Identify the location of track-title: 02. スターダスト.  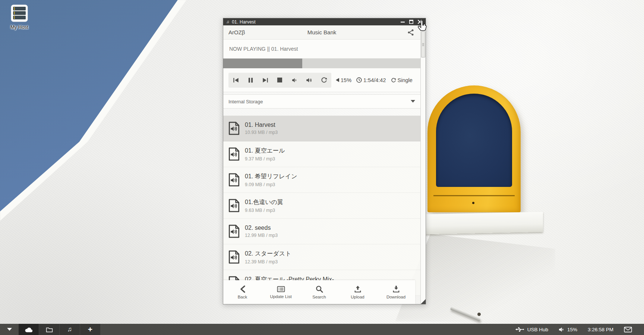
(268, 254).